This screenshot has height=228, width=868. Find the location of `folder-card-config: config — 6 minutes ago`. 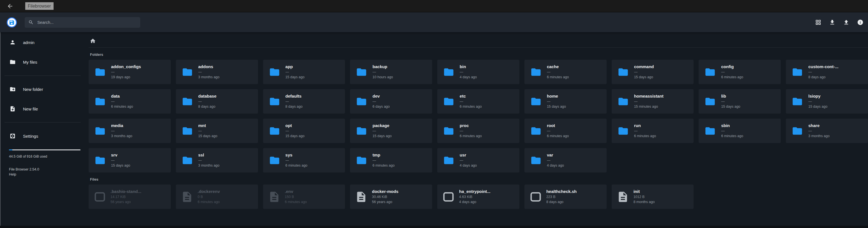

folder-card-config: config — 6 minutes ago is located at coordinates (740, 72).